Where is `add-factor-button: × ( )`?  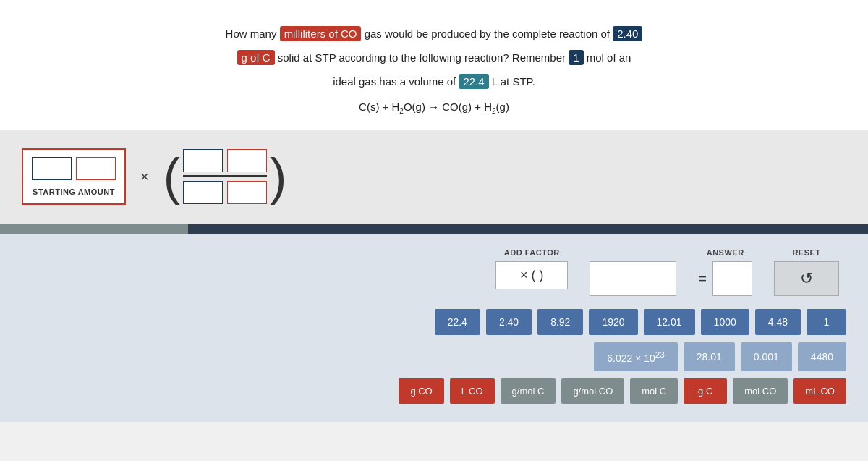 add-factor-button: × ( ) is located at coordinates (532, 275).